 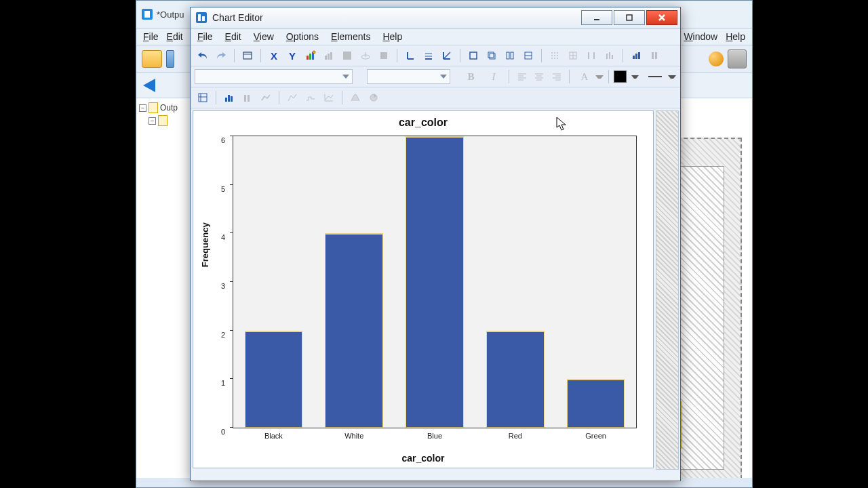 What do you see at coordinates (435, 18) in the screenshot?
I see `chart-editor-titlebar: Chart Editor` at bounding box center [435, 18].